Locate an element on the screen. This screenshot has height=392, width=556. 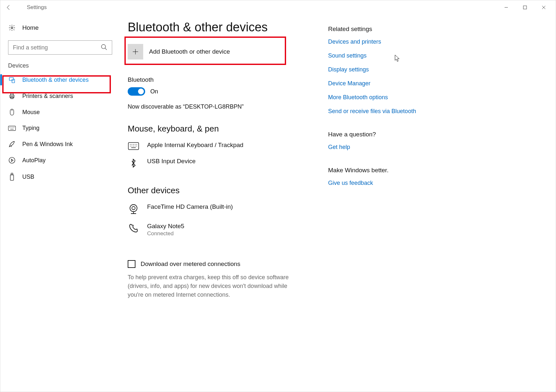
bluetooth-devices-icon is located at coordinates (12, 80).